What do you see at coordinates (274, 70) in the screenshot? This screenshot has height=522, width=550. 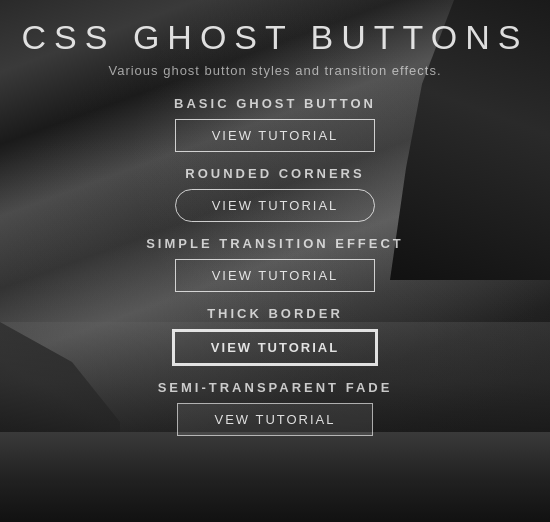 I see `page-subtitle: Various ghost button styles and transiti…` at bounding box center [274, 70].